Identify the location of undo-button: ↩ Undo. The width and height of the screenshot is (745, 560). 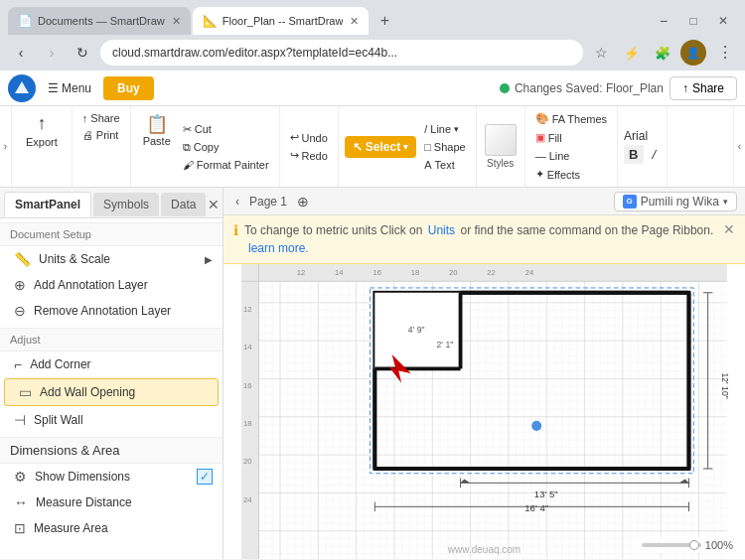
(309, 137).